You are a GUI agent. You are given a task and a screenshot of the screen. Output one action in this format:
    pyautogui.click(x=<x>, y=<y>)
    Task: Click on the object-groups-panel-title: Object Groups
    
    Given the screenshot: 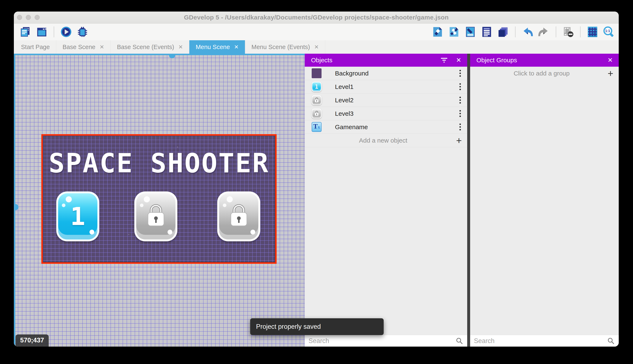 What is the action you would take?
    pyautogui.click(x=542, y=60)
    